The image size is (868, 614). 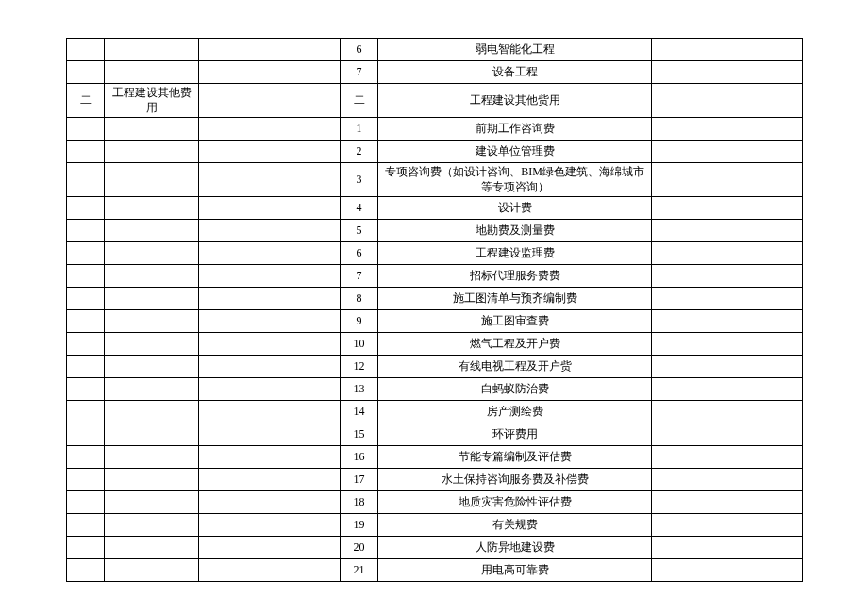 What do you see at coordinates (515, 50) in the screenshot?
I see `table-cell-e: 弱电智能化工程` at bounding box center [515, 50].